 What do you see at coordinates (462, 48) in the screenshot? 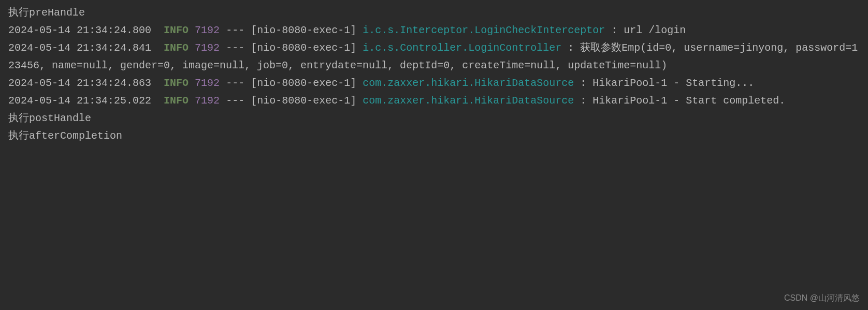
I see `log-logger: i.c.s.Controller.LoginController` at bounding box center [462, 48].